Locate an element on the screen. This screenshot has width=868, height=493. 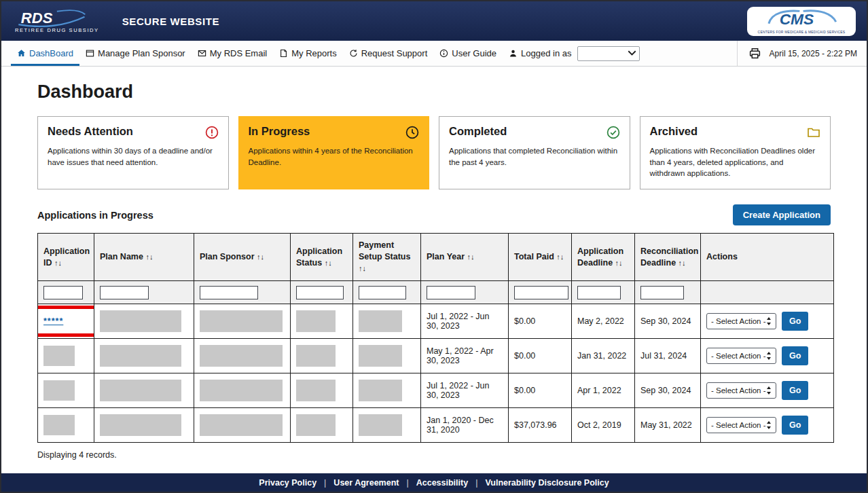
folder-icon is located at coordinates (814, 132).